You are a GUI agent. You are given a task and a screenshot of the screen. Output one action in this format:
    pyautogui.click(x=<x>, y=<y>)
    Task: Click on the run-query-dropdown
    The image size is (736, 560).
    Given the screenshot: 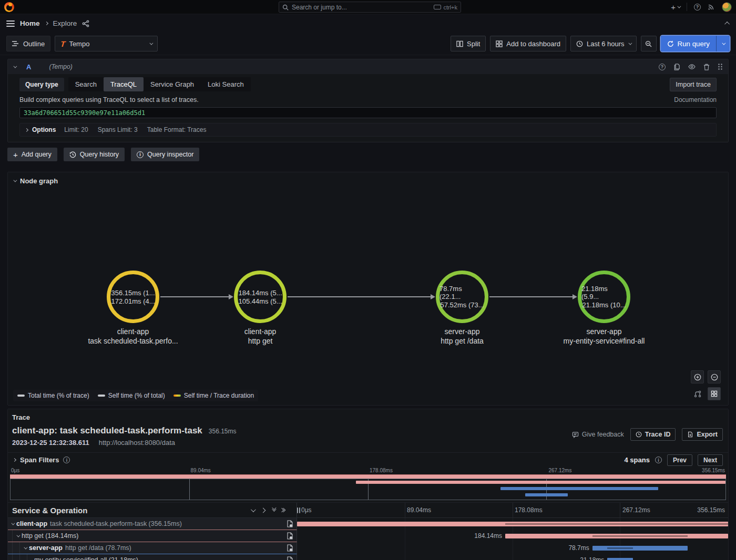 What is the action you would take?
    pyautogui.click(x=723, y=44)
    